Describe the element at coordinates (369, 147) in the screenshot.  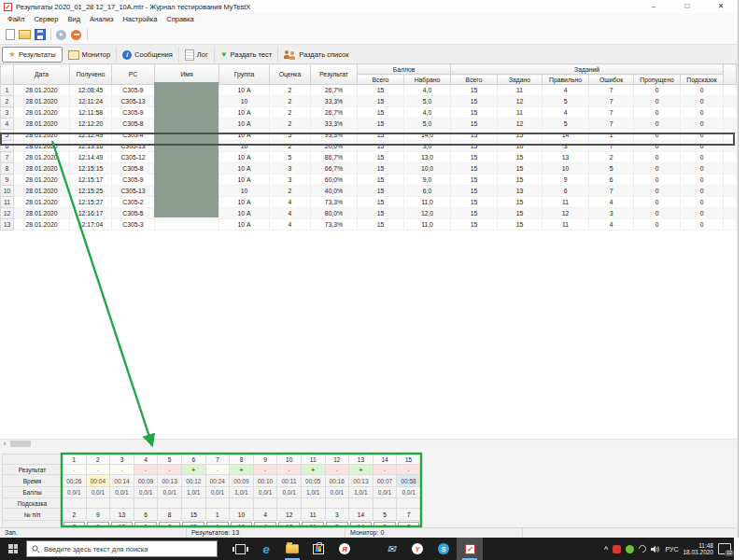
I see `result-row: 628.01.202012:13:16C305-1310220,0%153,01…` at that location.